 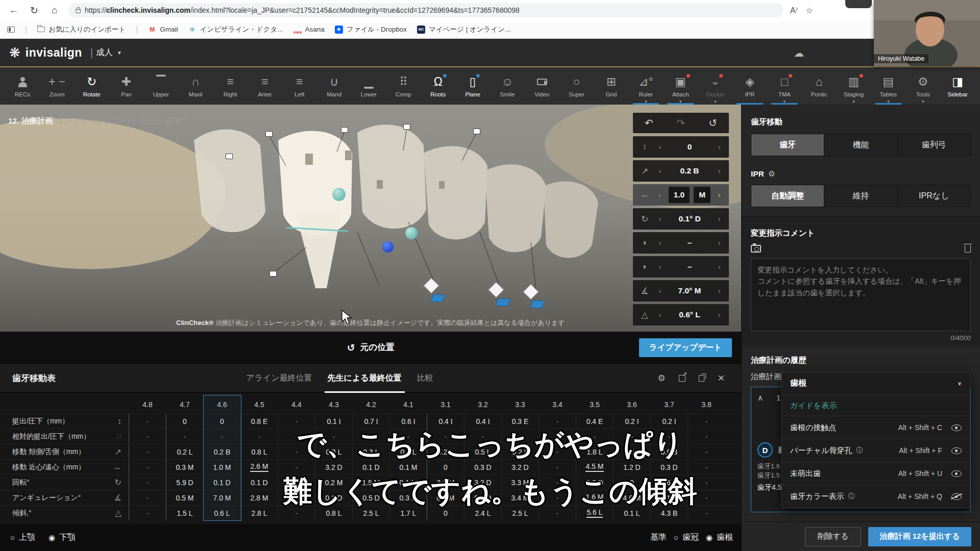 I want to click on table-tab: 先生による最終位置, so click(x=364, y=378).